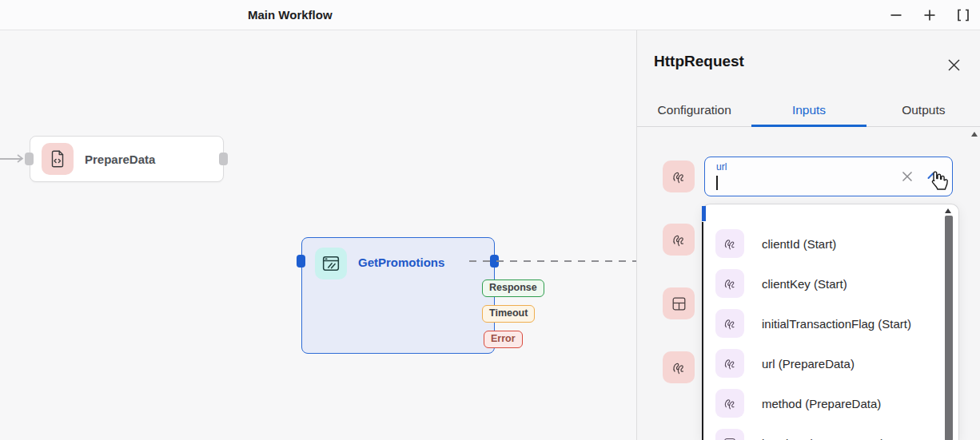 Image resolution: width=980 pixels, height=440 pixels. What do you see at coordinates (799, 244) in the screenshot?
I see `suggestion-label: clientId (Start)` at bounding box center [799, 244].